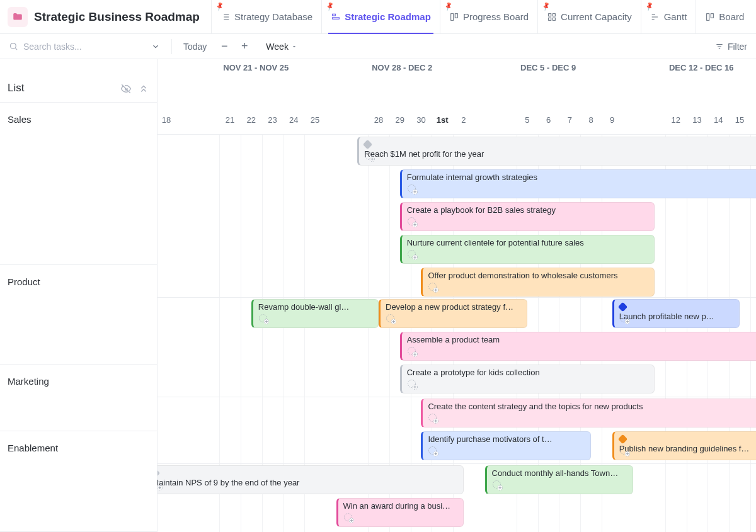  I want to click on tab-gantt: 📌 Gantt, so click(668, 17).